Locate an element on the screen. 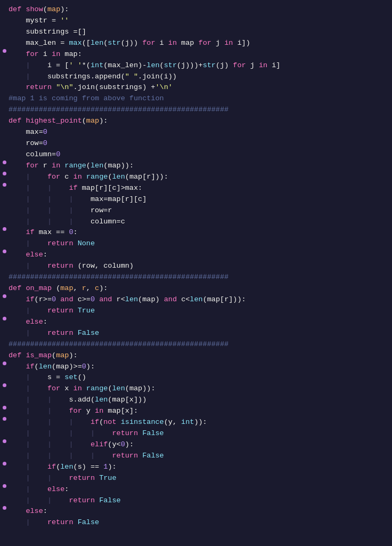 The height and width of the screenshot is (546, 392). line-content: | | return False is located at coordinates (198, 501).